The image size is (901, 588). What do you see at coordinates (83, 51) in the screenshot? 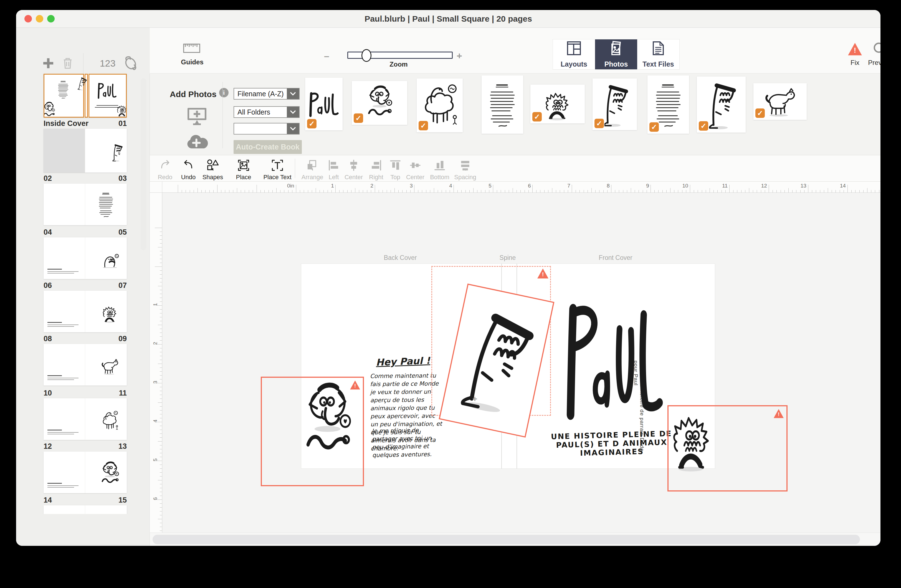
I see `sidebar-toolbar: 123` at bounding box center [83, 51].